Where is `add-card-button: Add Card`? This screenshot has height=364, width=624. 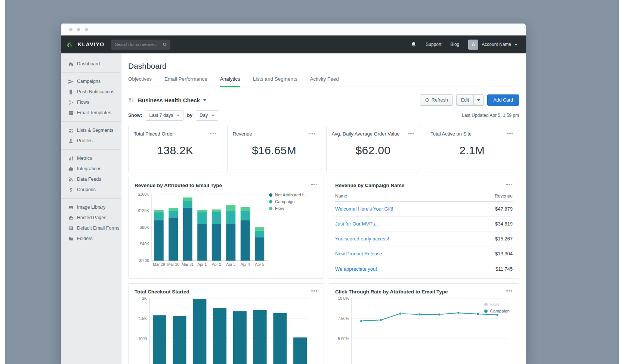 add-card-button: Add Card is located at coordinates (503, 100).